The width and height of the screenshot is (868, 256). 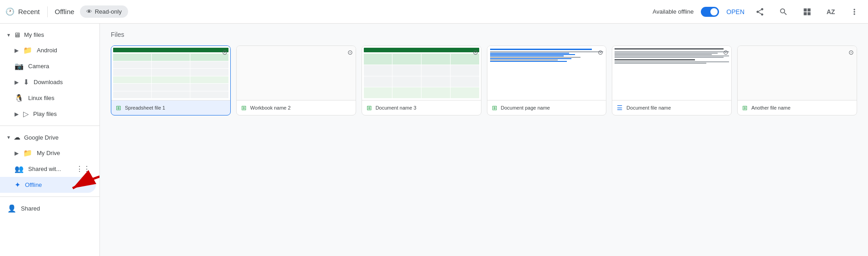 What do you see at coordinates (422, 80) in the screenshot?
I see `file-card-3: ⊙ ⊞ Document name 3` at bounding box center [422, 80].